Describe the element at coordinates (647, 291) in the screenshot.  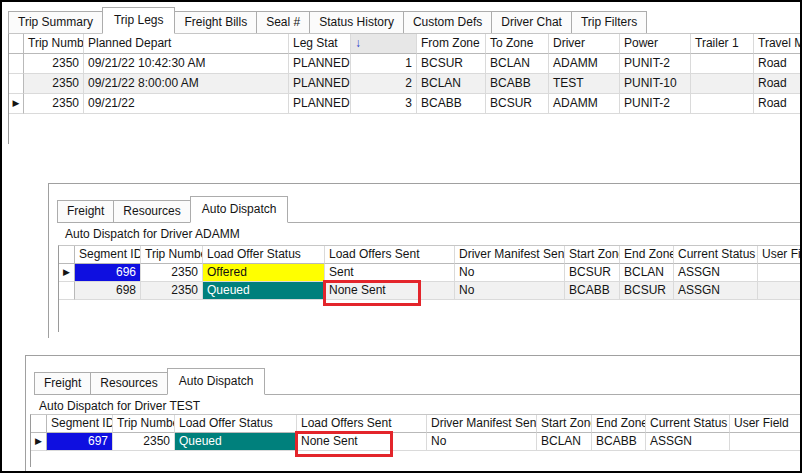
I see `cell-end-zone: BCSUR` at that location.